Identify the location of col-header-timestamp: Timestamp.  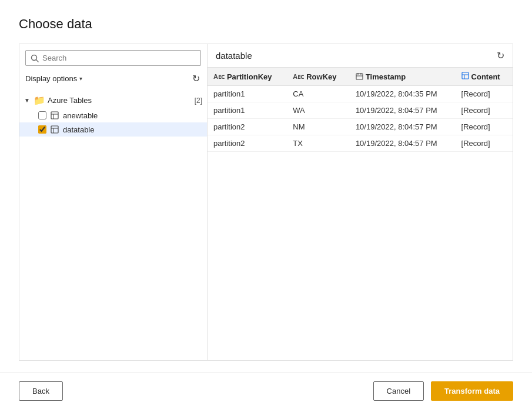
(403, 77).